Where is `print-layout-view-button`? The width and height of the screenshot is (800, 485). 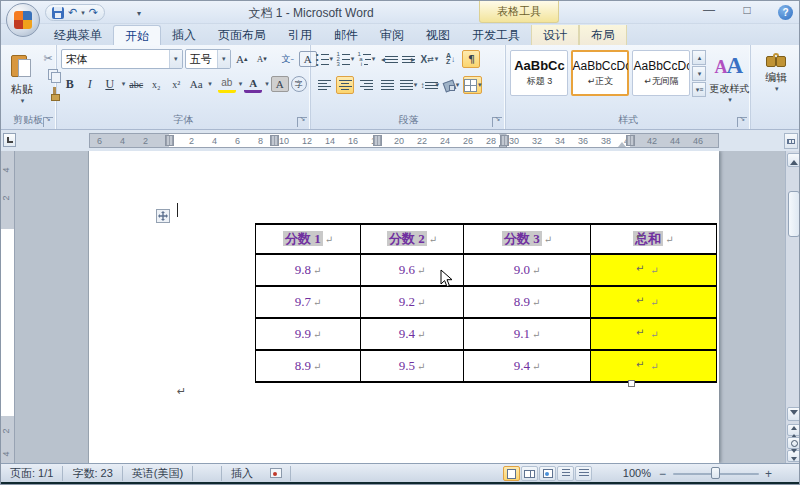
print-layout-view-button is located at coordinates (512, 474).